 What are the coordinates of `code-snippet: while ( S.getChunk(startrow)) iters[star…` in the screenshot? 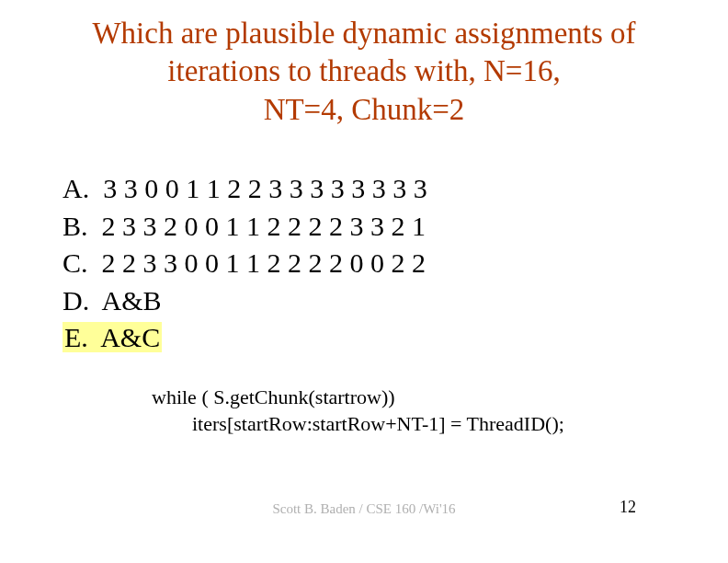 It's located at (358, 410).